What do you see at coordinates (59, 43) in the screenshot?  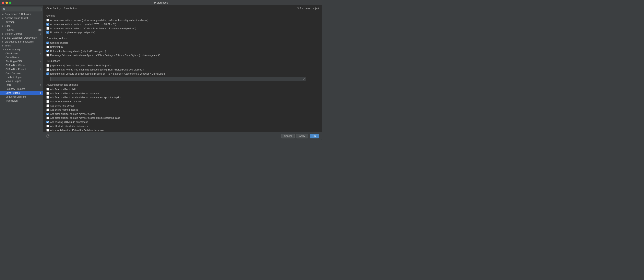 I see `optimize-imports-label: Optimize imports` at bounding box center [59, 43].